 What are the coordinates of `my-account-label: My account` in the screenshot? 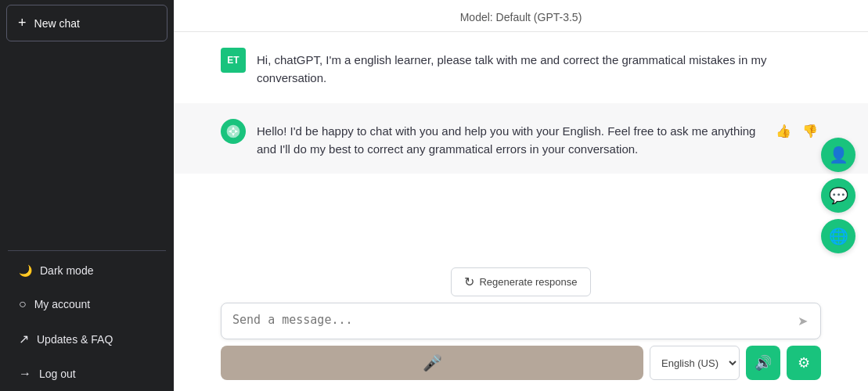 It's located at (63, 304).